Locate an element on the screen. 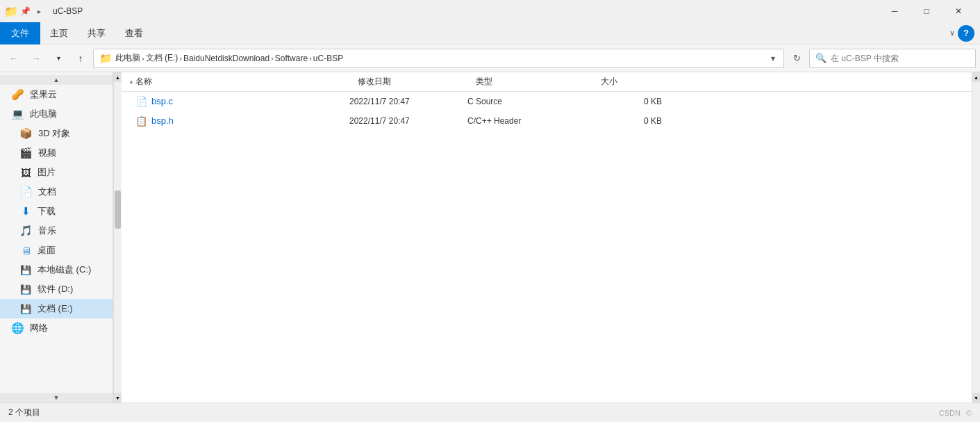  addr-baidu: BaiduNetdiskDownload is located at coordinates (226, 58).